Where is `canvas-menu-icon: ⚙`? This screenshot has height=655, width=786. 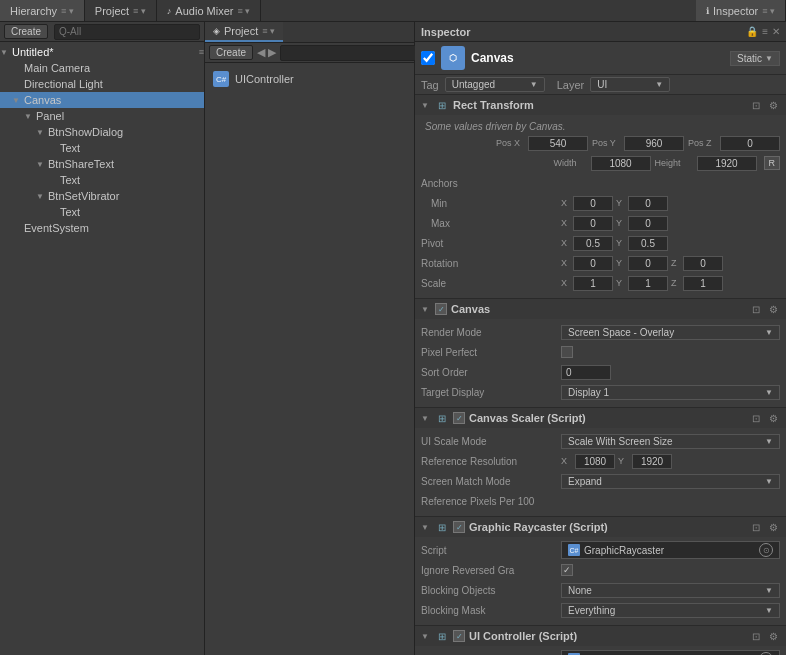 canvas-menu-icon: ⚙ is located at coordinates (773, 309).